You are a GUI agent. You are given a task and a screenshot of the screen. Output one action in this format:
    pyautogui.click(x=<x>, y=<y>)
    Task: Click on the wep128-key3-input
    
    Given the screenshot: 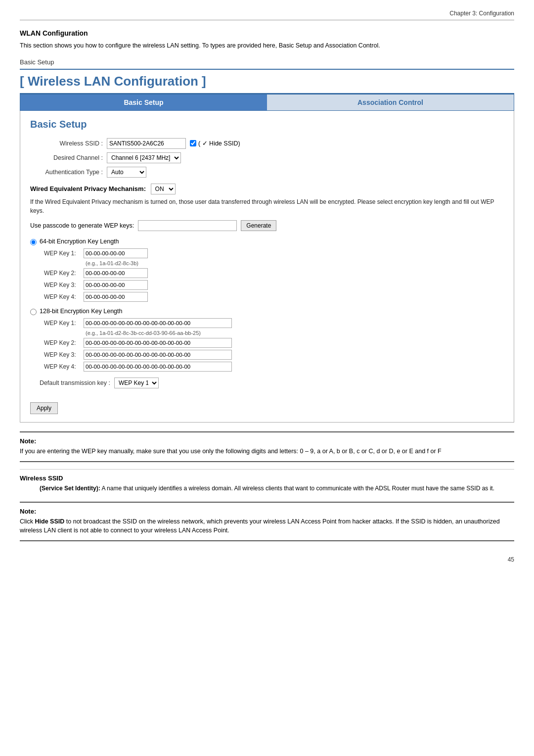 What is the action you would take?
    pyautogui.click(x=158, y=355)
    